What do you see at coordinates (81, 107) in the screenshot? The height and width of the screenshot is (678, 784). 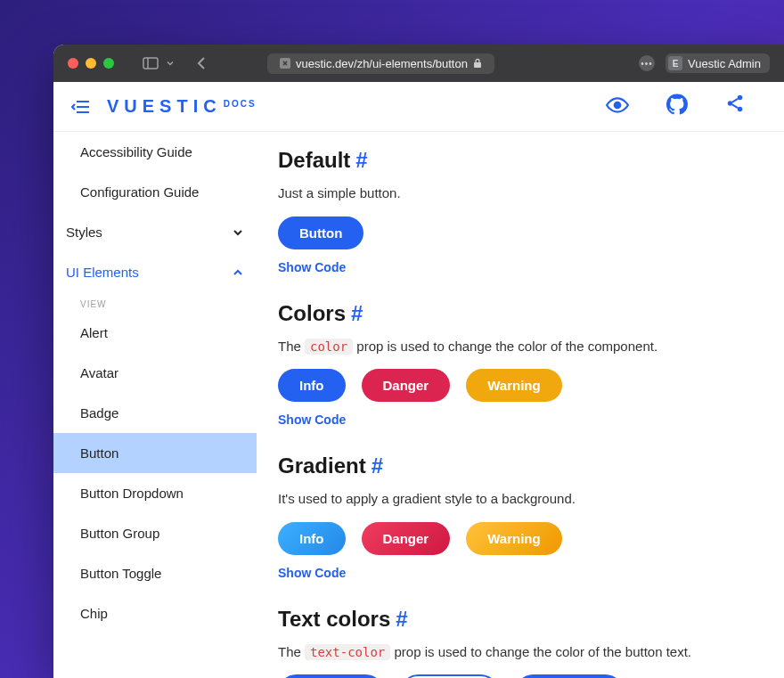 I see `collapse-sidebar-icon` at bounding box center [81, 107].